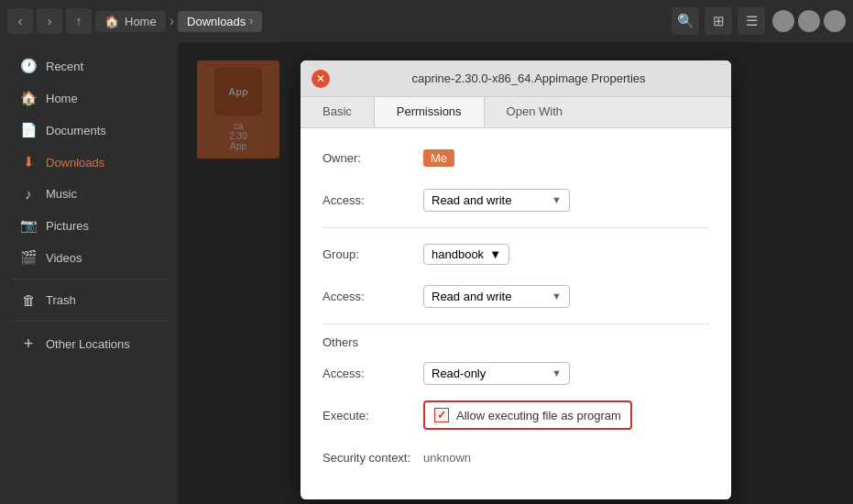 Image resolution: width=853 pixels, height=504 pixels. I want to click on security-label: Security context:, so click(373, 458).